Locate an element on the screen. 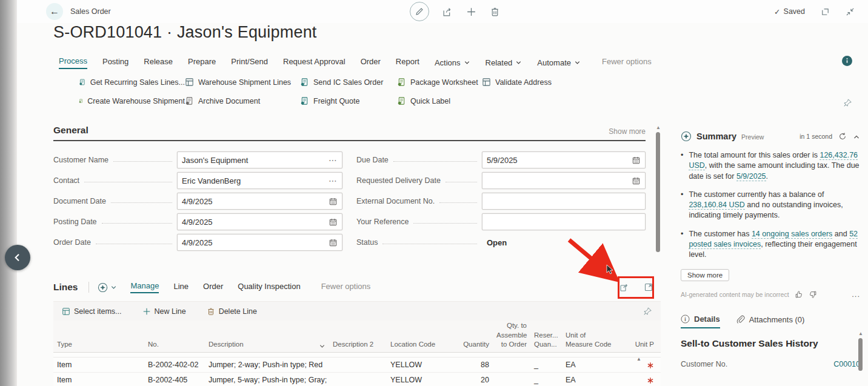 Image resolution: width=868 pixels, height=386 pixels. create-warehouse-shipment-button: Create Warehouse Shipment is located at coordinates (132, 101).